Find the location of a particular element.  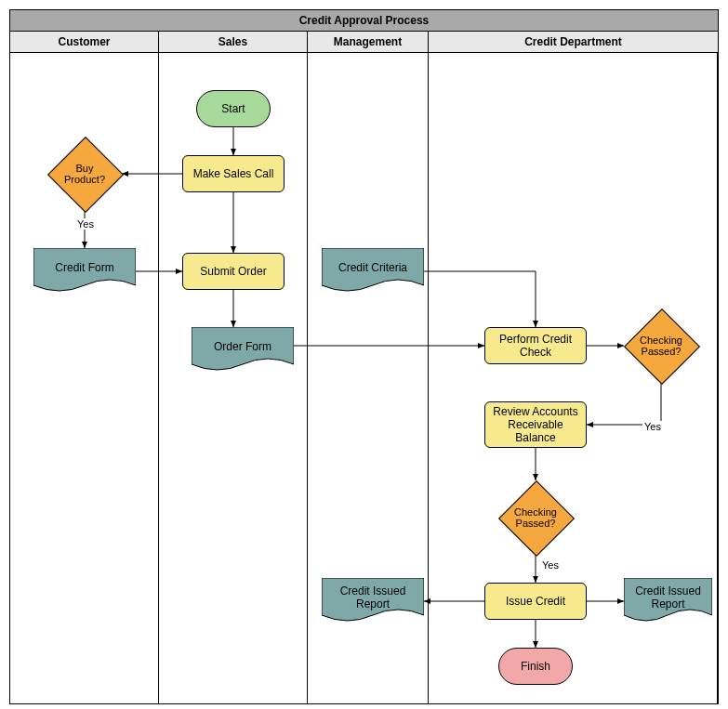

lane-header-sales: Sales is located at coordinates (233, 43).